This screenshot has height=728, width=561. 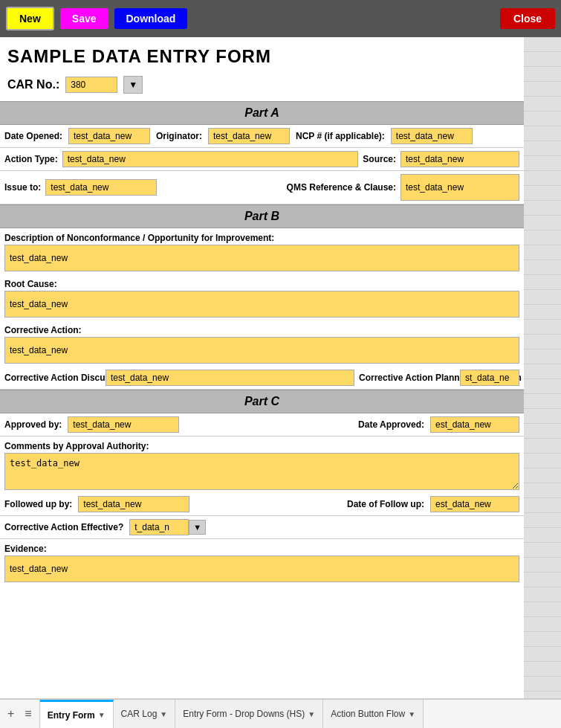 What do you see at coordinates (262, 329) in the screenshot?
I see `corrective-action-label: Corrective Action:` at bounding box center [262, 329].